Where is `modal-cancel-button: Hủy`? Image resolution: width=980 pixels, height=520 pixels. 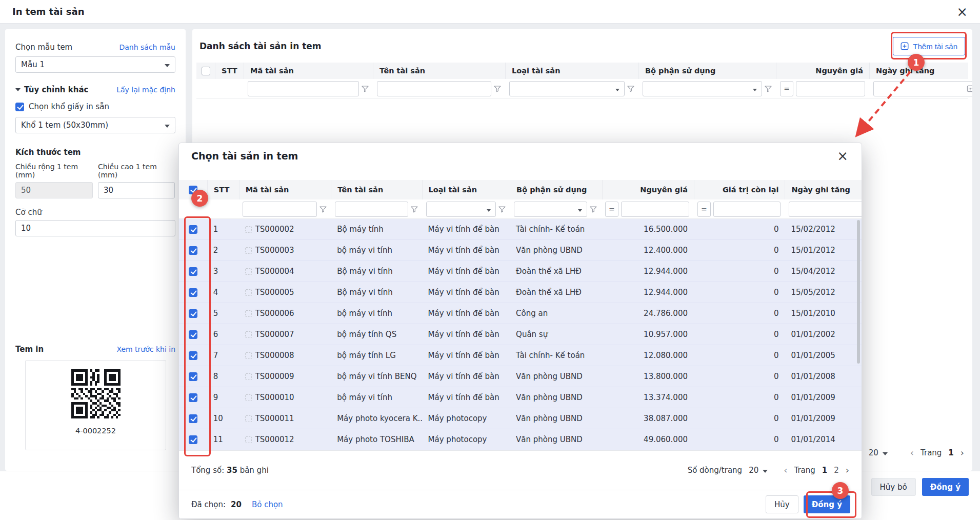 modal-cancel-button: Hủy is located at coordinates (782, 505).